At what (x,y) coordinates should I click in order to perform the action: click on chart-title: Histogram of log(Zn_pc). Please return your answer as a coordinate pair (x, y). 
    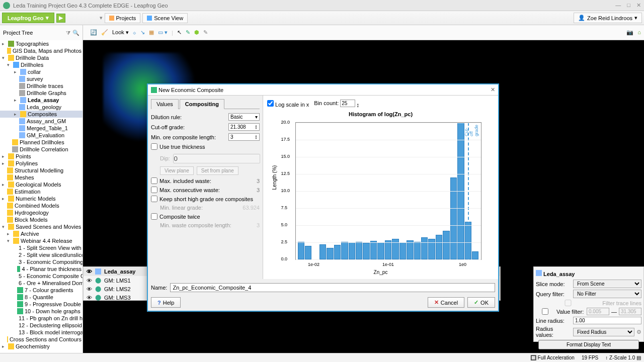
    Looking at the image, I should click on (380, 114).